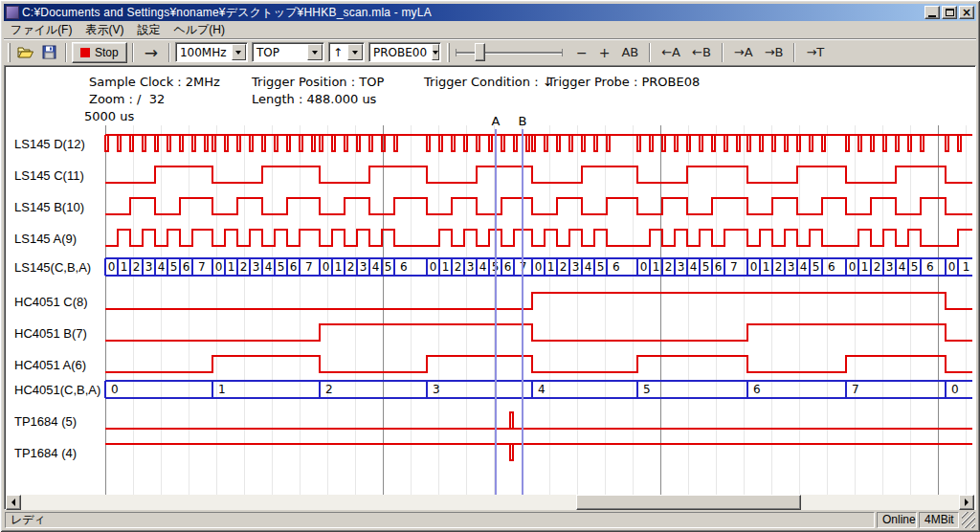 Image resolution: width=980 pixels, height=532 pixels. Describe the element at coordinates (85, 53) in the screenshot. I see `stop-icon` at that location.